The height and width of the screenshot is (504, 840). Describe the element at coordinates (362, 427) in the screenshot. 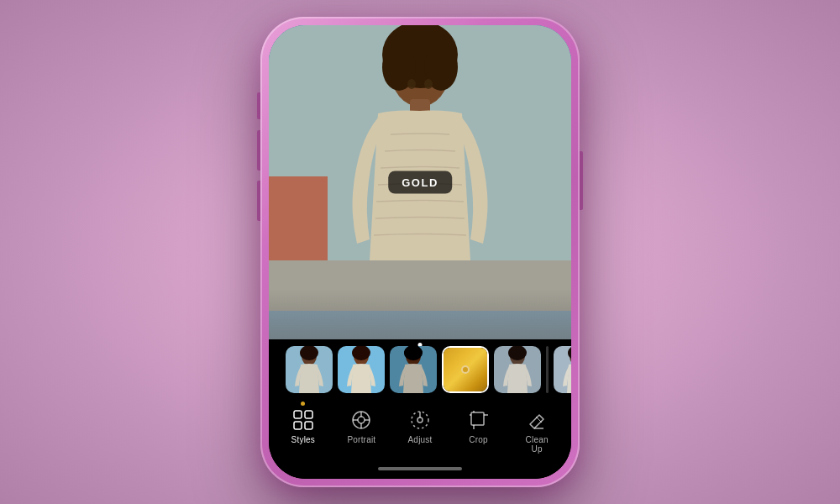

I see `tool-portrait: Portrait` at that location.